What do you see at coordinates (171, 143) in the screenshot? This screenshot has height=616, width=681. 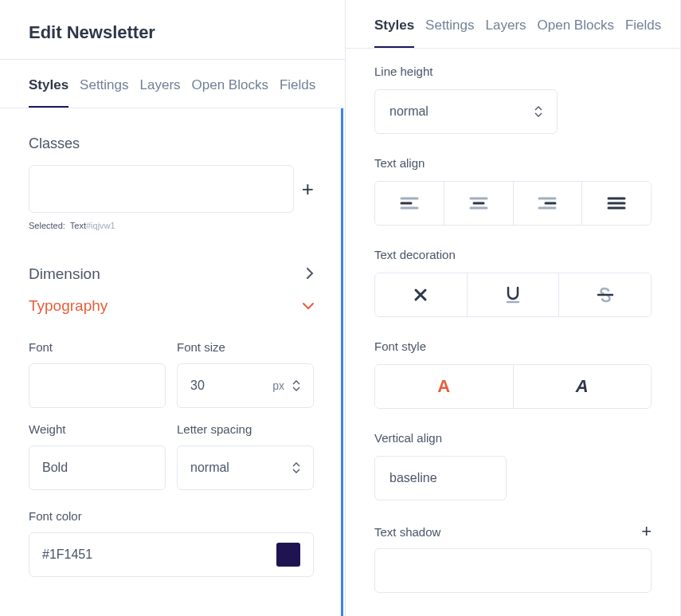 I see `classes-label: Classes` at bounding box center [171, 143].